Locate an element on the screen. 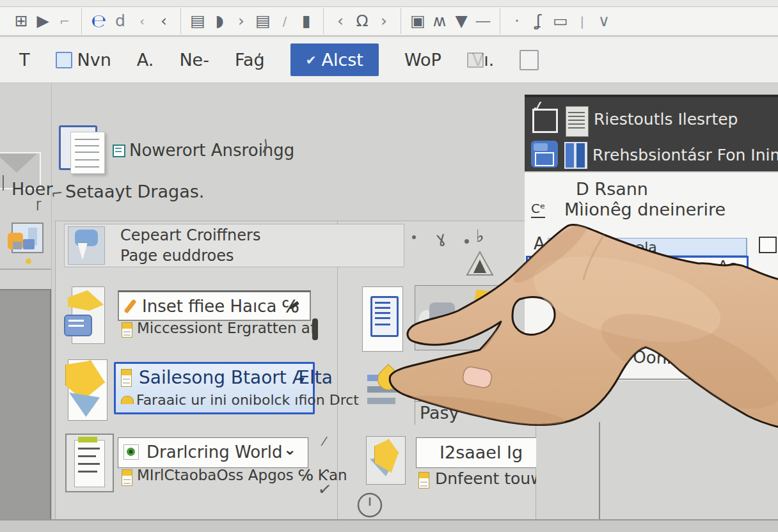 The width and height of the screenshot is (778, 532). window-icon: ⊞ is located at coordinates (21, 21).